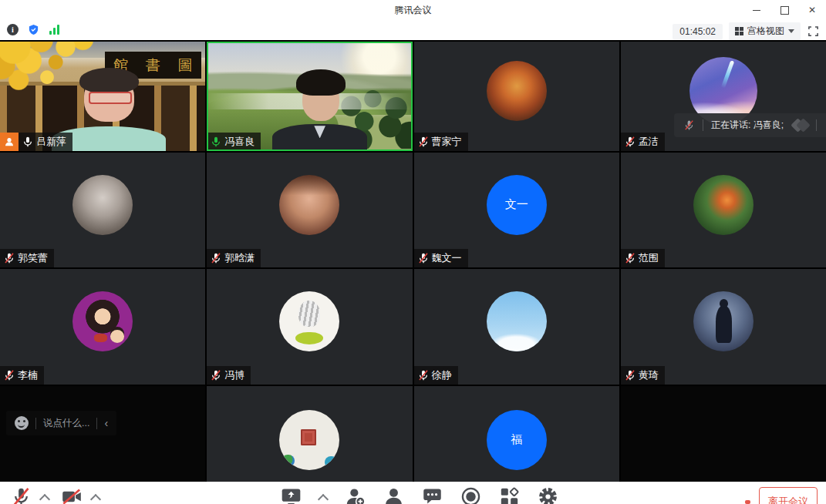  What do you see at coordinates (765, 31) in the screenshot?
I see `view-mode-button: 宫格视图` at bounding box center [765, 31].